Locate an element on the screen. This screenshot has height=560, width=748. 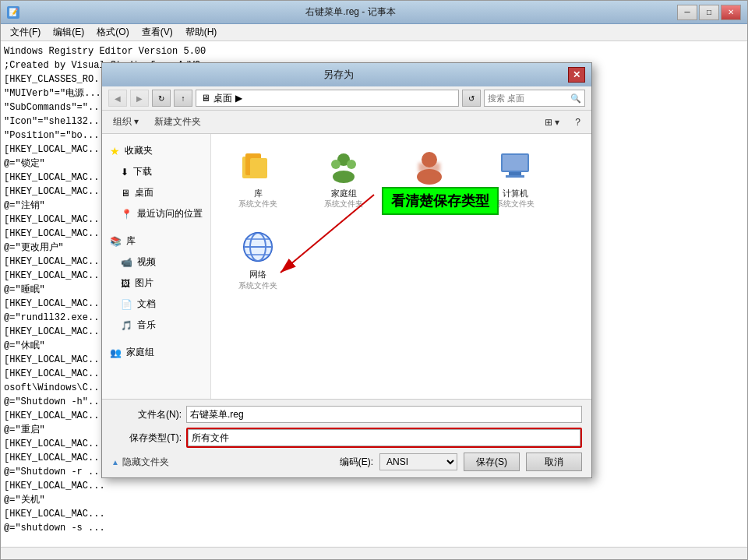
sidebar-lib-header: 📚 库 is located at coordinates (156, 241).